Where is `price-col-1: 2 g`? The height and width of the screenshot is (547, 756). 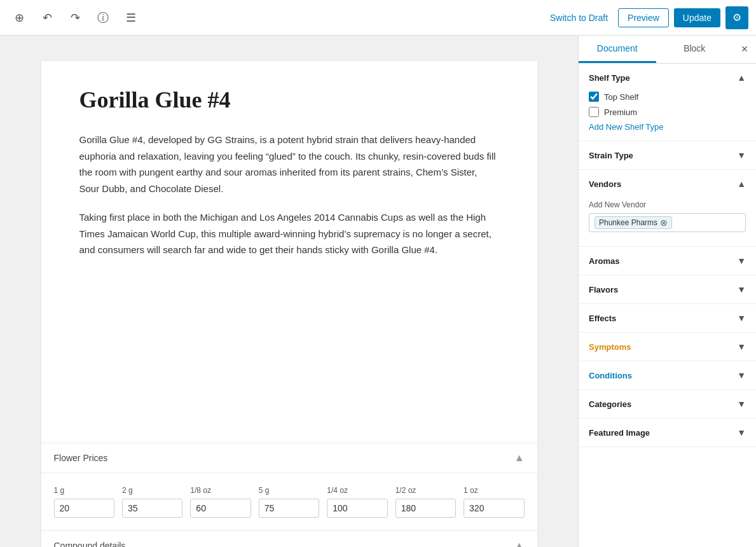 price-col-1: 2 g is located at coordinates (153, 502).